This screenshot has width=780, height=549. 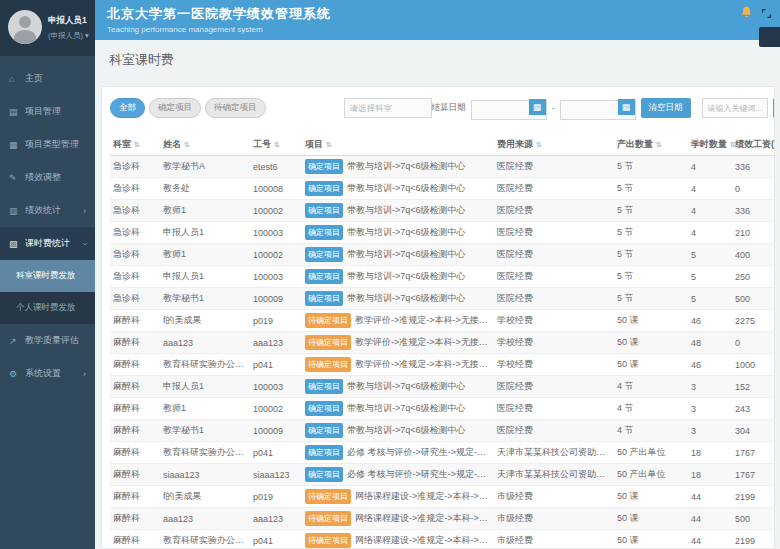 What do you see at coordinates (735, 108) in the screenshot?
I see `search-input` at bounding box center [735, 108].